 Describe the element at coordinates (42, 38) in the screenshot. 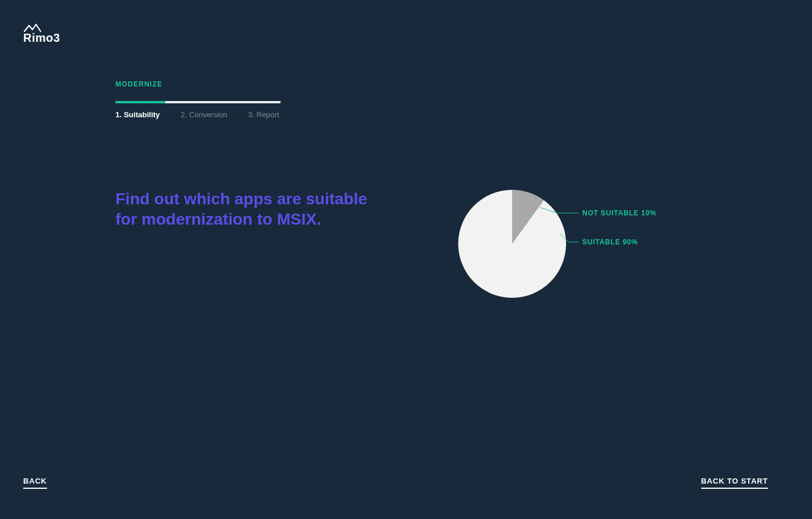

I see `brand-name: Rimo3` at that location.